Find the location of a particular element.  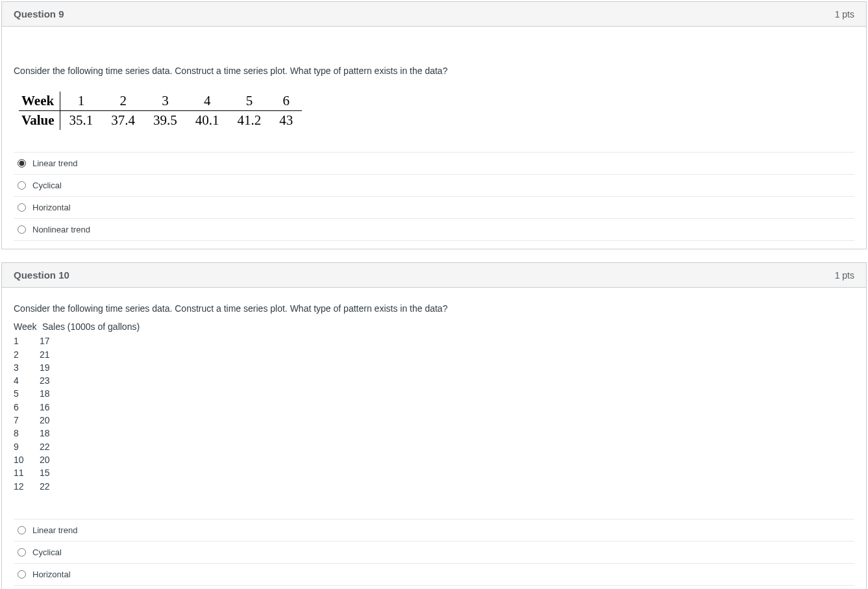

q9-answer-label: Linear trend is located at coordinates (55, 164).